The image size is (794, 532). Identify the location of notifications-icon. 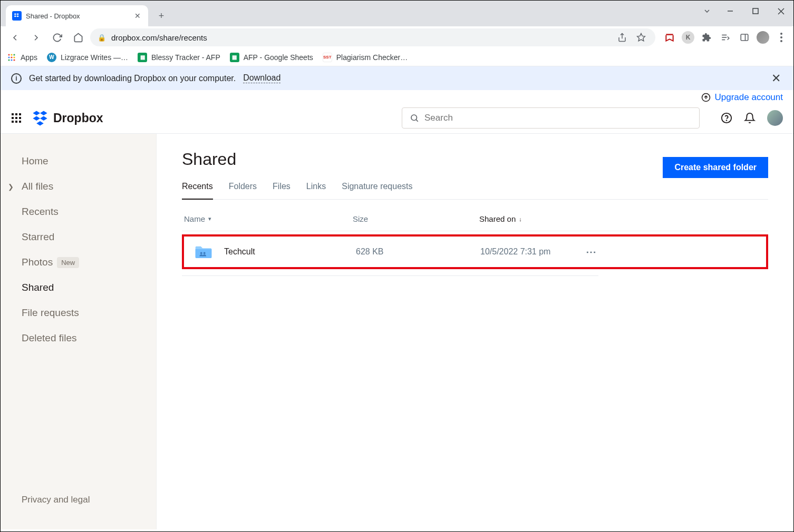
(750, 118).